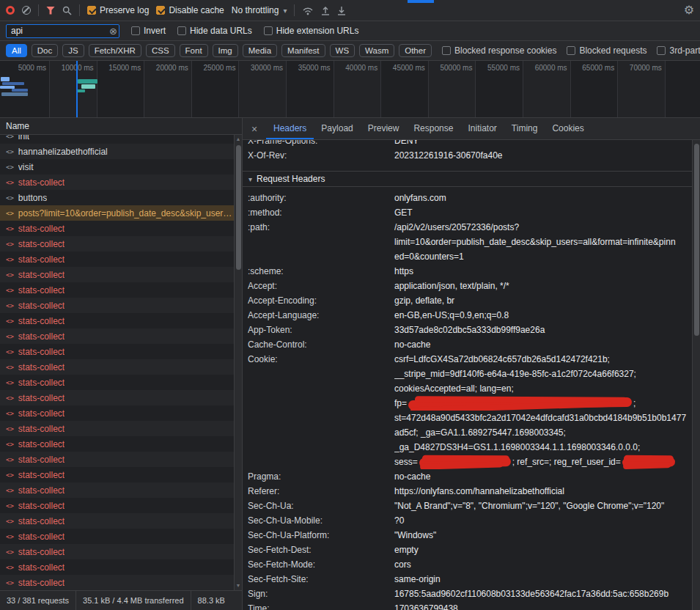 The image size is (700, 610). What do you see at coordinates (689, 10) in the screenshot?
I see `settings-gear-icon: ⚙` at bounding box center [689, 10].